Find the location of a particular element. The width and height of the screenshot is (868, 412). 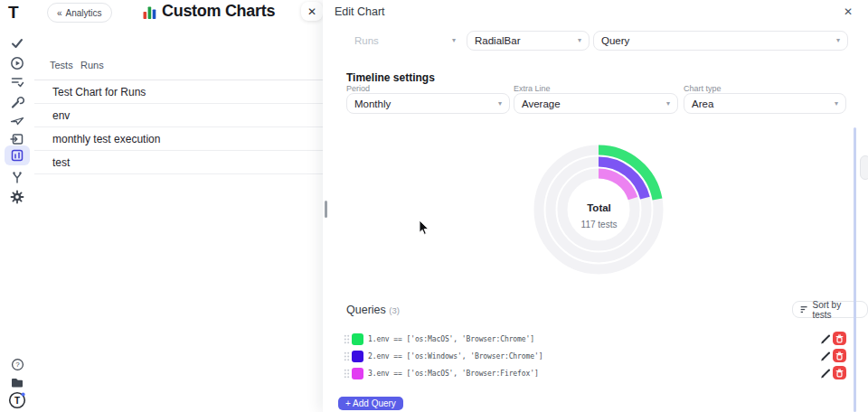

right-edge-handle is located at coordinates (864, 168).